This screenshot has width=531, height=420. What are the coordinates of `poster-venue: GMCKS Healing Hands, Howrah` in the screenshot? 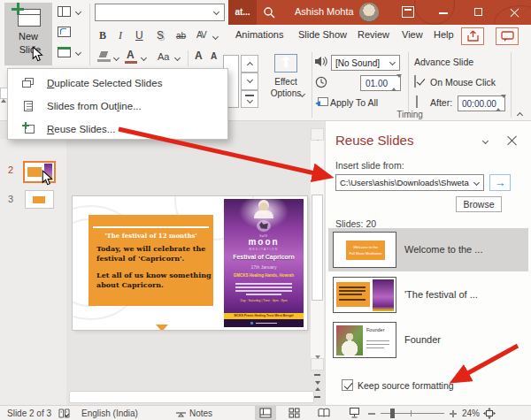 It's located at (264, 276).